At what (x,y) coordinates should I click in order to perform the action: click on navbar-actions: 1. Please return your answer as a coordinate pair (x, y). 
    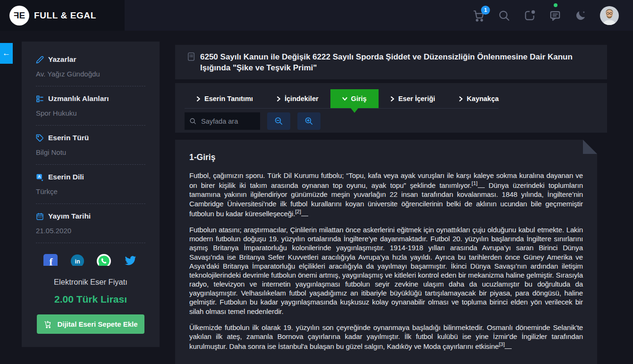
    Looking at the image, I should click on (553, 16).